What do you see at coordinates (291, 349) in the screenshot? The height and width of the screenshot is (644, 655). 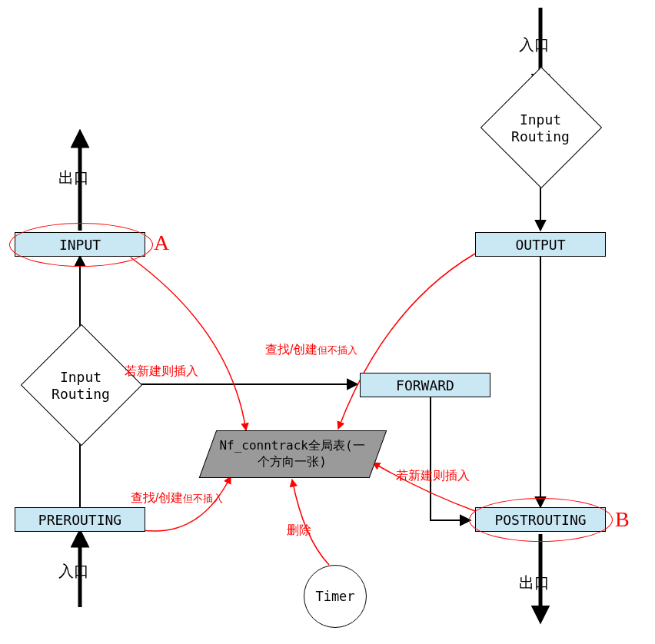 I see `anno-lookup-top-main: 查找/创建` at bounding box center [291, 349].